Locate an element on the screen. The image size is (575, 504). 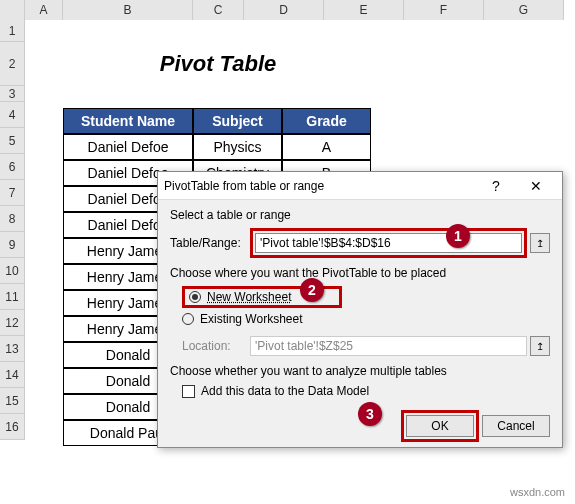
col-subject: Subject is located at coordinates (238, 121).